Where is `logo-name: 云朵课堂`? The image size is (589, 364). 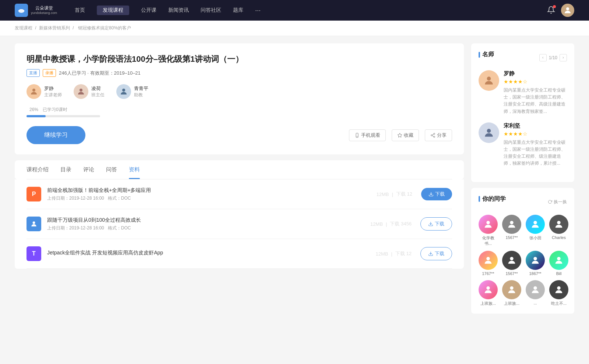
logo-name: 云朵课堂 is located at coordinates (44, 8).